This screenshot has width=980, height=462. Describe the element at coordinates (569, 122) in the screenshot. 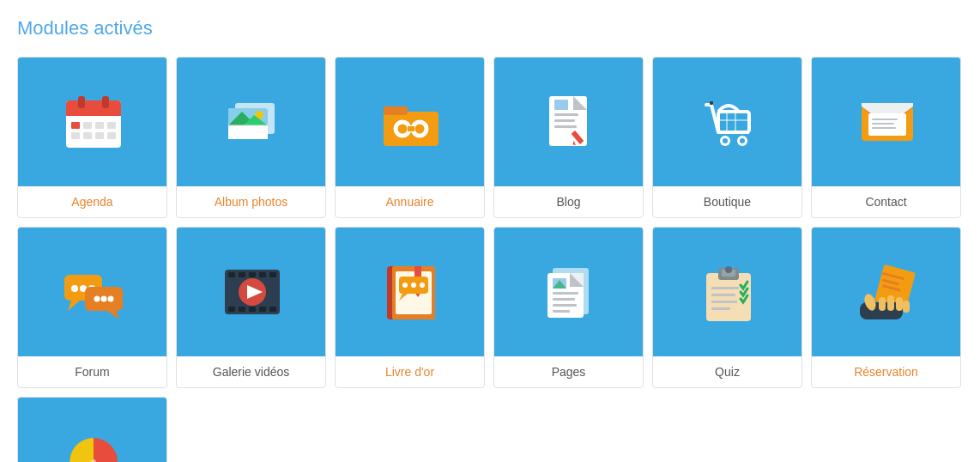

I see `module-icon-bg-blog` at that location.